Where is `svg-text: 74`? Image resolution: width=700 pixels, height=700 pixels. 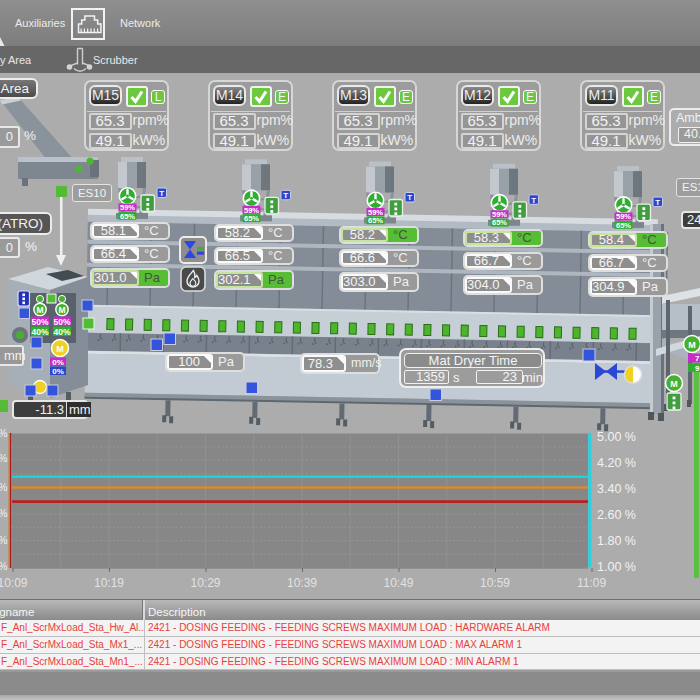
svg-text: 74 is located at coordinates (698, 358).